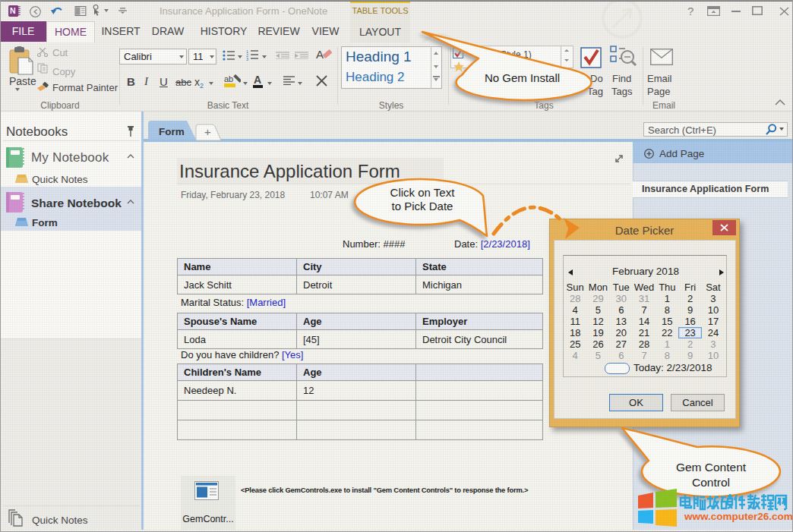  I want to click on svg-text: Form, so click(172, 132).